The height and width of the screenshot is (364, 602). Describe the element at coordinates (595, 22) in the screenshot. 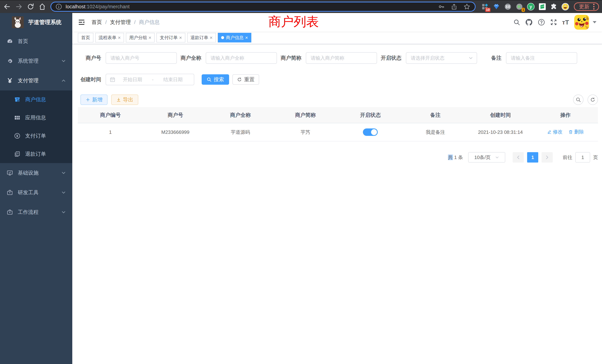

I see `caret-down-icon` at that location.